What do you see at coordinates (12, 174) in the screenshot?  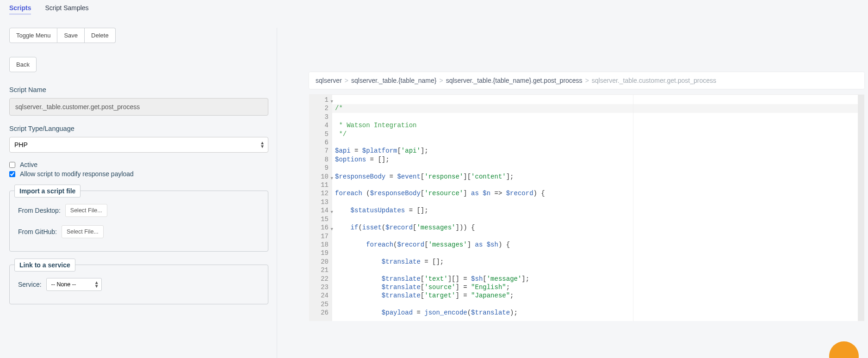 I see `allow-modify-checkbox` at bounding box center [12, 174].